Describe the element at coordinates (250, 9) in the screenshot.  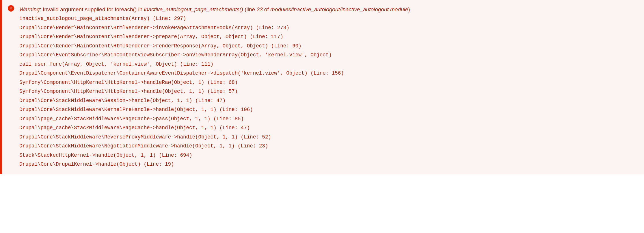
I see `warning-line-prefix: (line` at that location.